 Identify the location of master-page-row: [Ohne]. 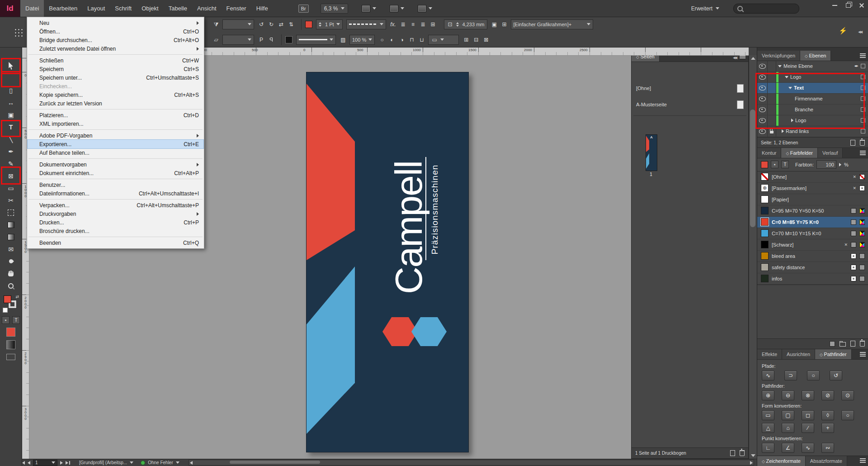
(690, 88).